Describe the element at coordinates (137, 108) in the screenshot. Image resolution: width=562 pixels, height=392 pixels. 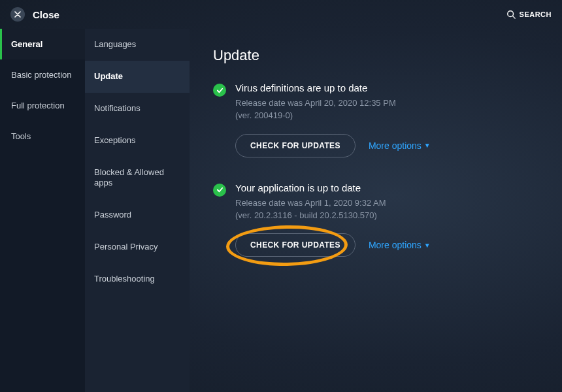
I see `sidebar-sub-notifications: Notifications` at that location.